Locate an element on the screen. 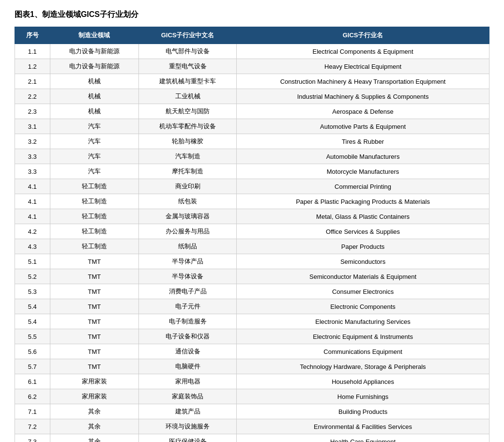 This screenshot has height=442, width=504. table-cell: Electronic Equipment & Instruments is located at coordinates (363, 337).